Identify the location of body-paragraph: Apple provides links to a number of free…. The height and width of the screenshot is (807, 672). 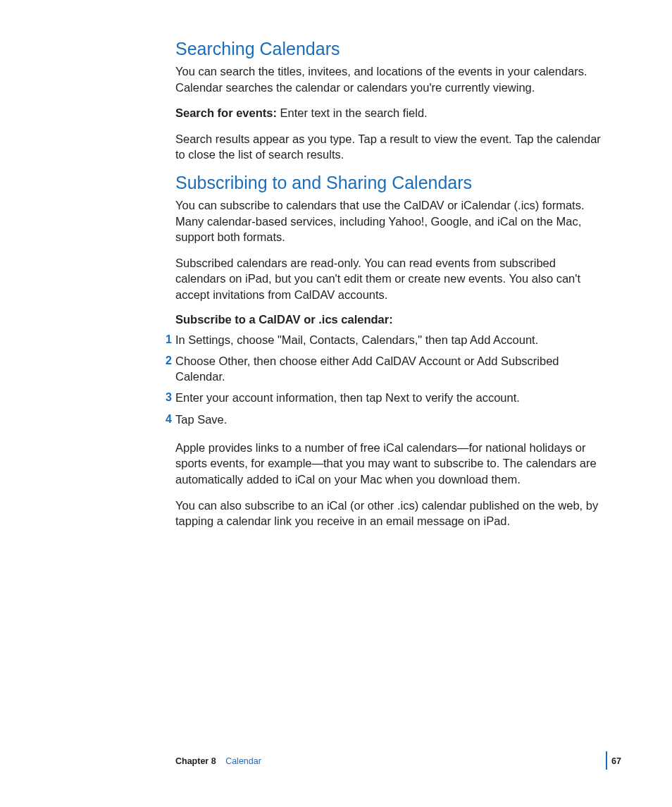
(390, 464).